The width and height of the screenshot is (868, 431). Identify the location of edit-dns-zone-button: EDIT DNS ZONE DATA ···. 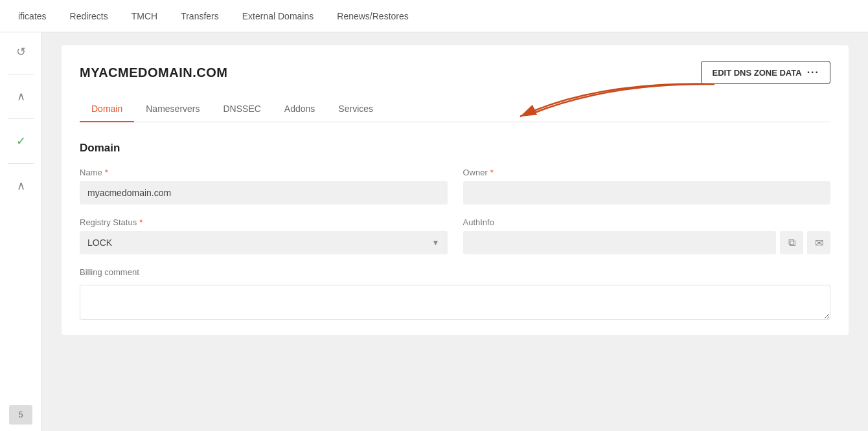
(766, 72).